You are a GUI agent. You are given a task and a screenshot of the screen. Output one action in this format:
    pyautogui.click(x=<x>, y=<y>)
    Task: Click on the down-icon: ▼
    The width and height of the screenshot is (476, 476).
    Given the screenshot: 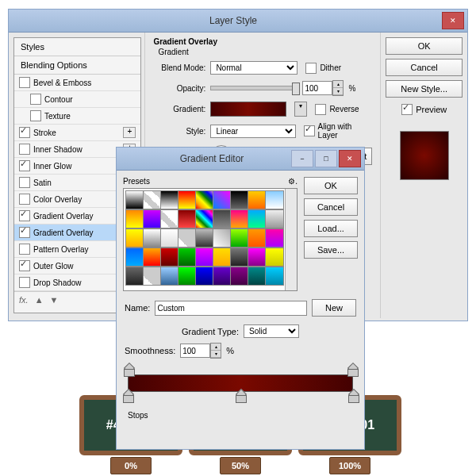 What is the action you would take?
    pyautogui.click(x=54, y=300)
    